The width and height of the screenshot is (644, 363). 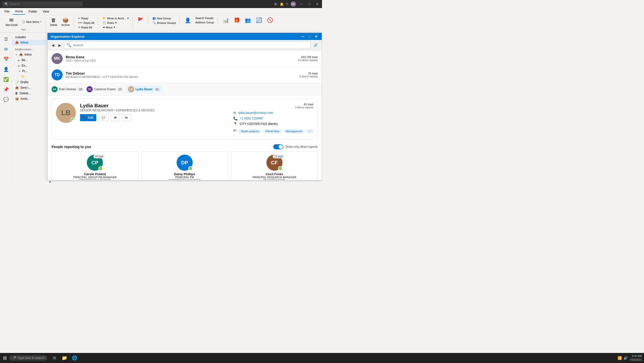 I want to click on mona-info: Mona Kane CEO • Office of the CEO, so click(x=182, y=59).